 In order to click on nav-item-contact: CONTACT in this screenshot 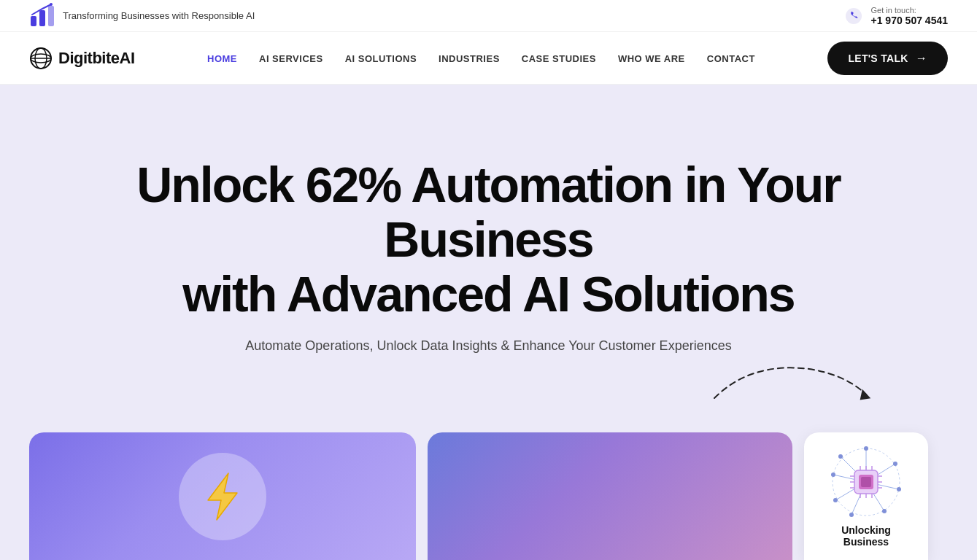, I will do `click(731, 58)`.